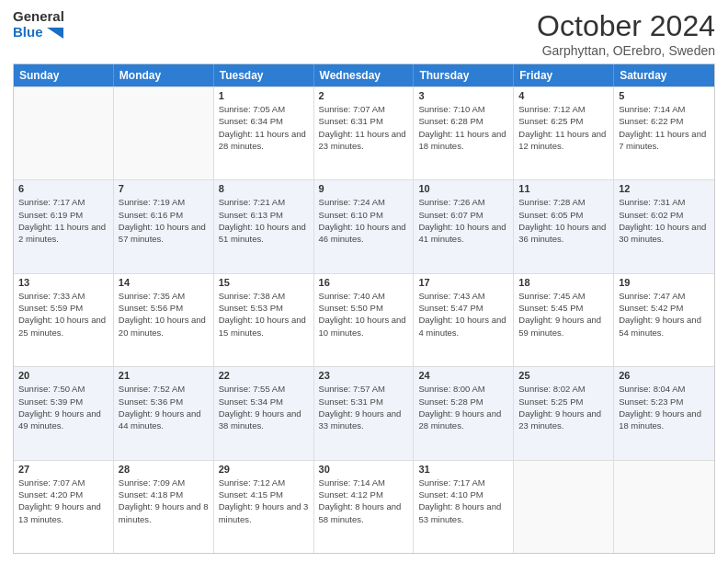 The height and width of the screenshot is (563, 728). Describe the element at coordinates (664, 75) in the screenshot. I see `header-saturday: Saturday` at that location.